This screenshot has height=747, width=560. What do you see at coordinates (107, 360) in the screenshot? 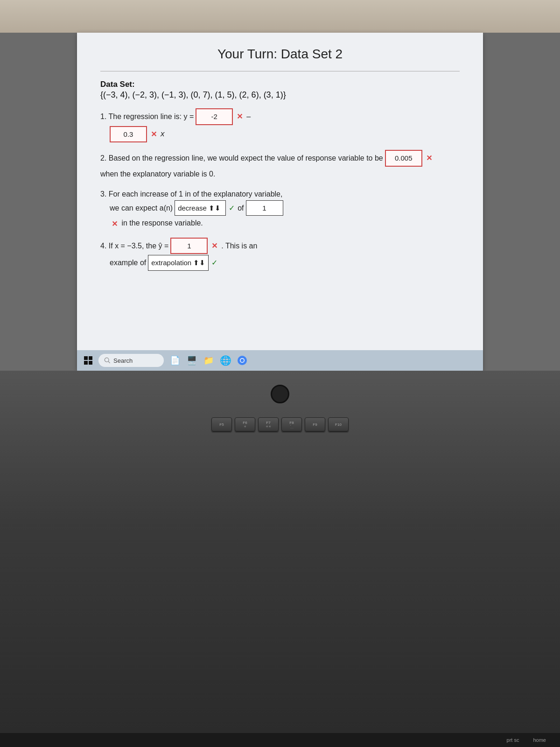
I see `search-icon` at bounding box center [107, 360].